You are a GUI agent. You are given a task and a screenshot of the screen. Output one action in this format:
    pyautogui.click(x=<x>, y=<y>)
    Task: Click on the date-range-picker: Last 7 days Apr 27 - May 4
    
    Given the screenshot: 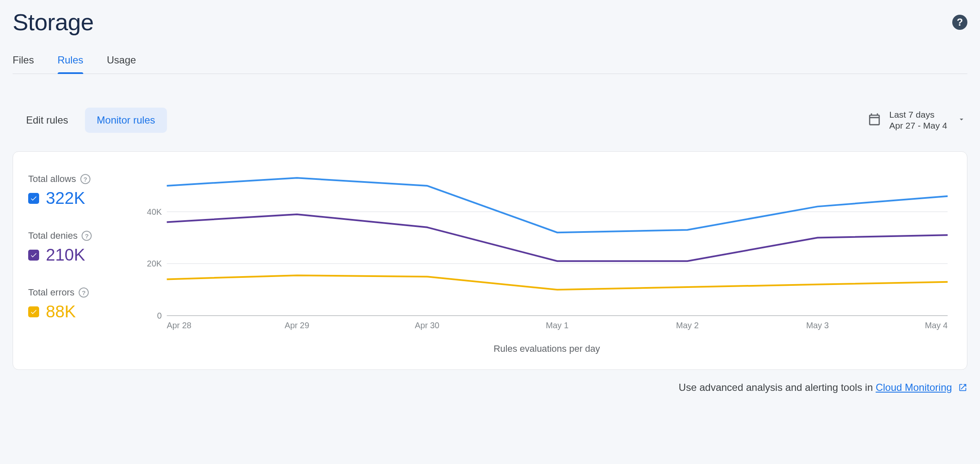 What is the action you would take?
    pyautogui.click(x=916, y=120)
    